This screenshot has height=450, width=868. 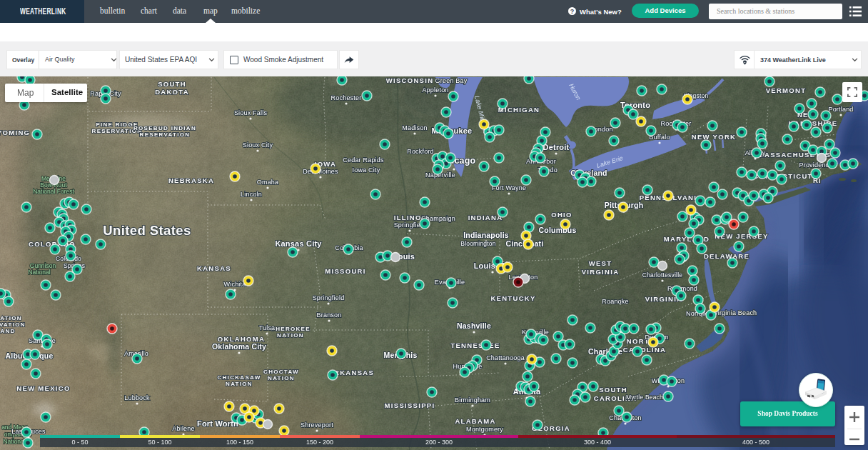 What do you see at coordinates (258, 145) in the screenshot?
I see `svg-text: Sioux City` at bounding box center [258, 145].